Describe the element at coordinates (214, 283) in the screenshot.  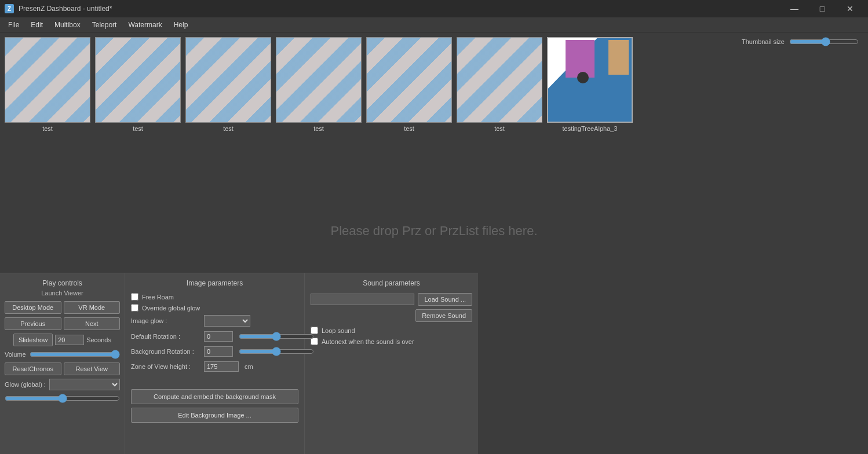
I see `image-params-title: Image parameters` at that location.